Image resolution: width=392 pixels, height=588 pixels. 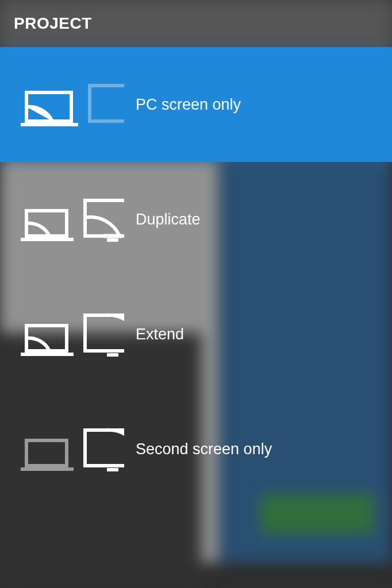 I want to click on option-label: Extend, so click(x=160, y=334).